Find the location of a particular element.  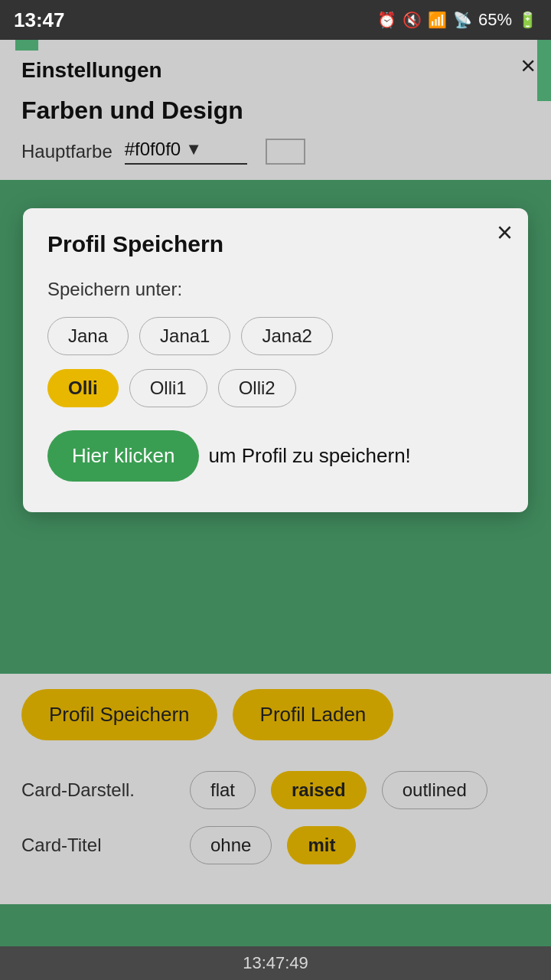

profile-chip-olli1: Olli1 is located at coordinates (168, 388).